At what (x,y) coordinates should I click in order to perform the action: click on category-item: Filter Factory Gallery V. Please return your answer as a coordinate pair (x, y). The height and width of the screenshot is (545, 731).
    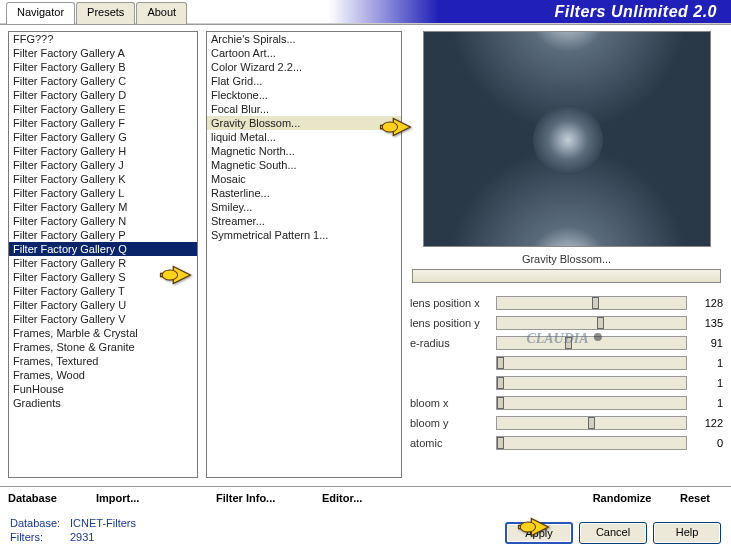
    Looking at the image, I should click on (103, 319).